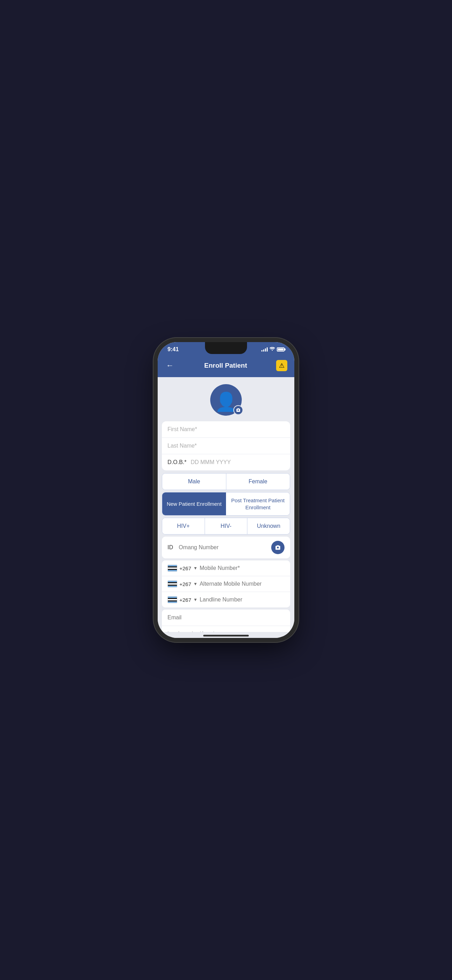 Image resolution: width=452 pixels, height=980 pixels. What do you see at coordinates (226, 400) in the screenshot?
I see `avatar-wrapper: 👤` at bounding box center [226, 400].